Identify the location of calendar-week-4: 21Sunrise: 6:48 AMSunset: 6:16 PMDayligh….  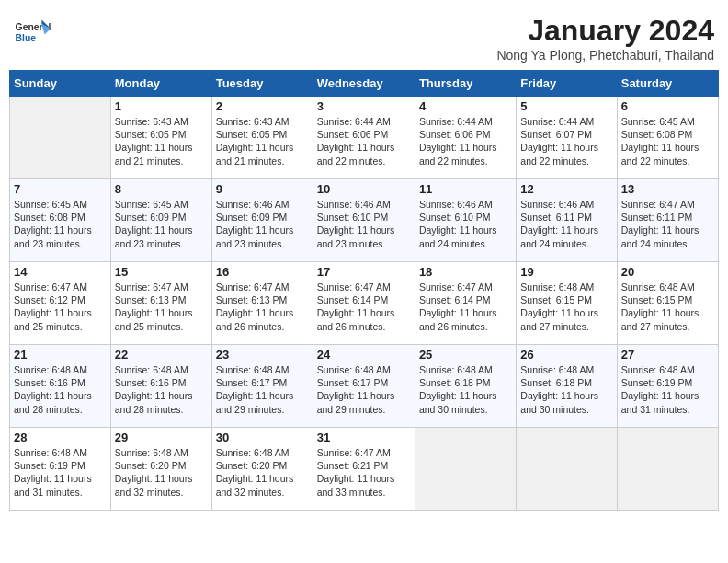
(364, 386).